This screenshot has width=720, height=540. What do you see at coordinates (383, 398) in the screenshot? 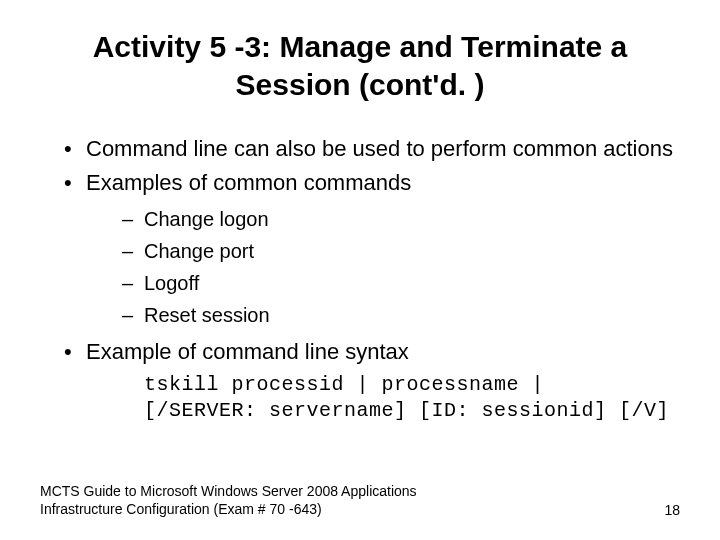
I see `code-block: tskill processid | processname | [/SERVE…` at bounding box center [383, 398].